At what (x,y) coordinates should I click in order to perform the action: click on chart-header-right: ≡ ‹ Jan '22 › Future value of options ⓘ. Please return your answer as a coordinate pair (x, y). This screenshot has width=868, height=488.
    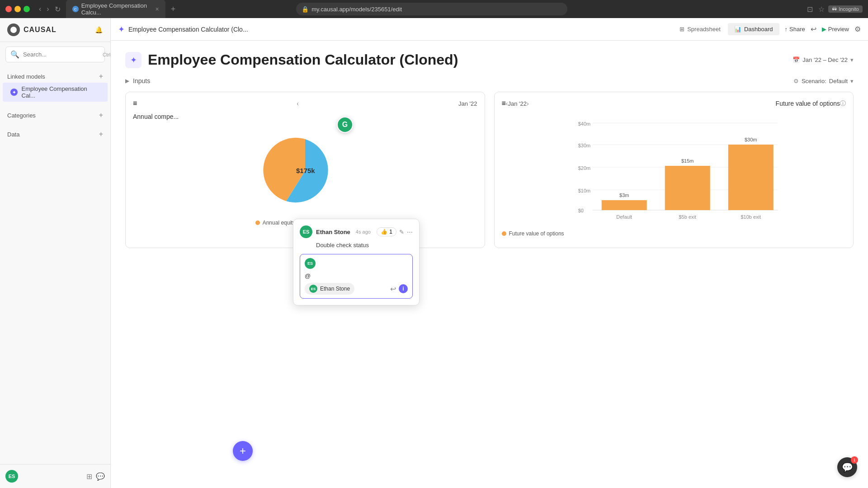
    Looking at the image, I should click on (674, 103).